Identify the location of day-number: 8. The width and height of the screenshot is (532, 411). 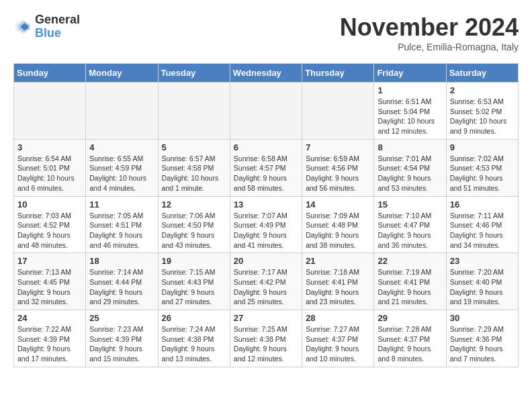
(410, 148).